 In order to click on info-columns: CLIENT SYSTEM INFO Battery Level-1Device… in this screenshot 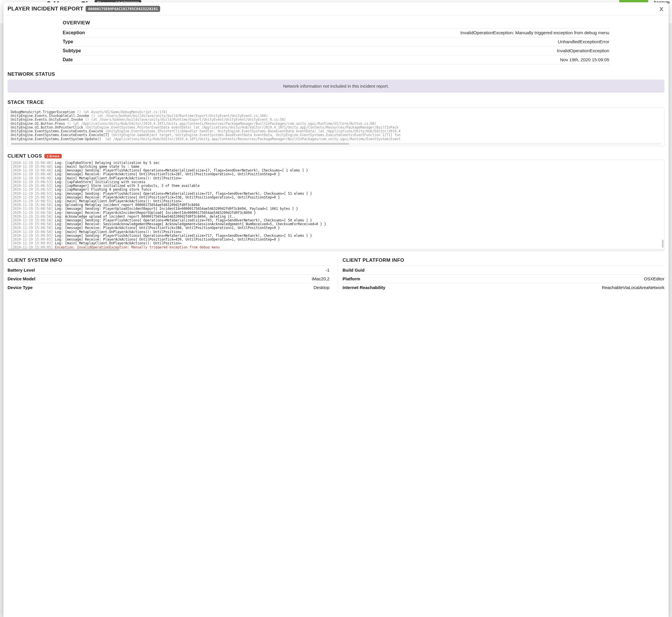, I will do `click(170, 278)`.